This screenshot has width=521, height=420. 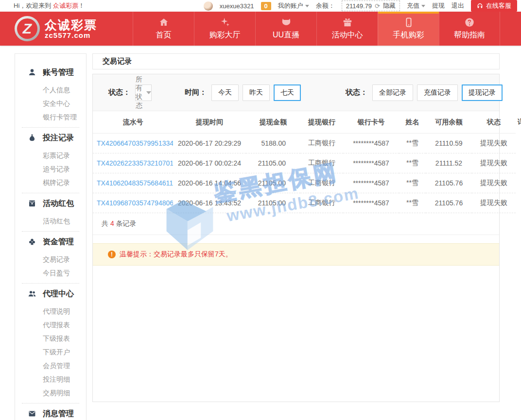 I want to click on status-filter-label: 状态：, so click(x=120, y=92).